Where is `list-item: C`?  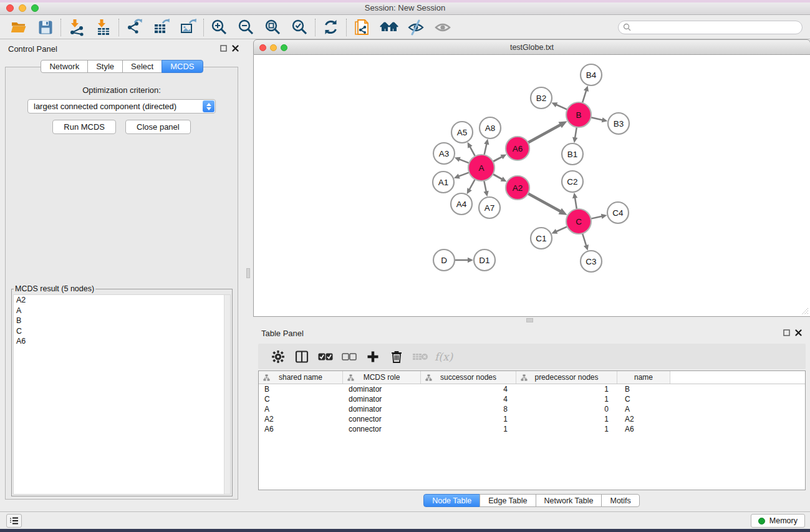 list-item: C is located at coordinates (122, 332).